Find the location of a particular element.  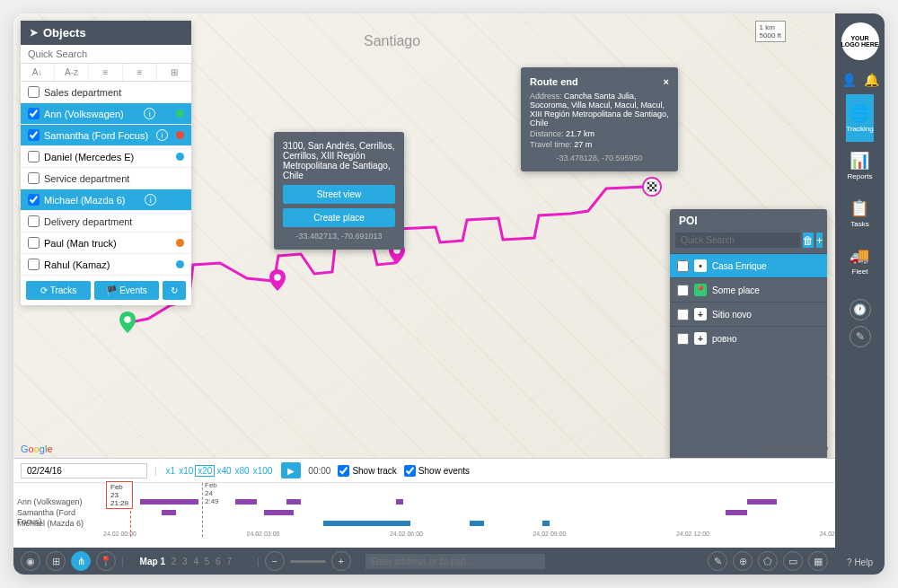

bb-tool-3: ⬠ is located at coordinates (768, 561).